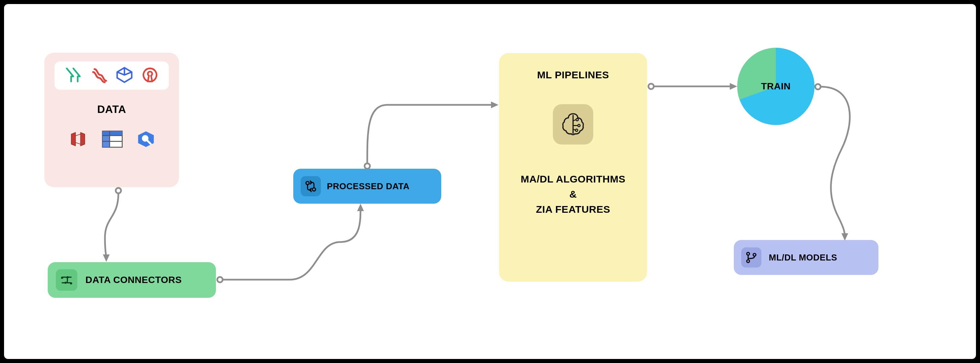 The width and height of the screenshot is (980, 363). I want to click on airbyte-icon, so click(73, 76).